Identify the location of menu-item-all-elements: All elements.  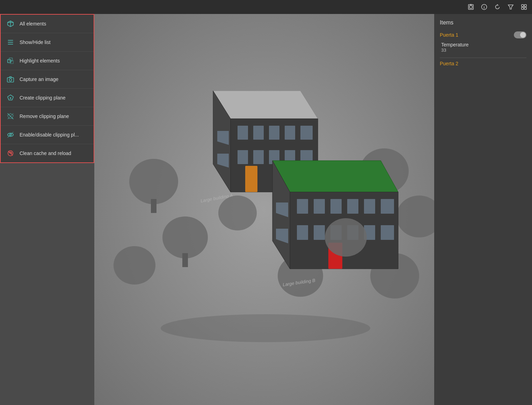
(47, 24).